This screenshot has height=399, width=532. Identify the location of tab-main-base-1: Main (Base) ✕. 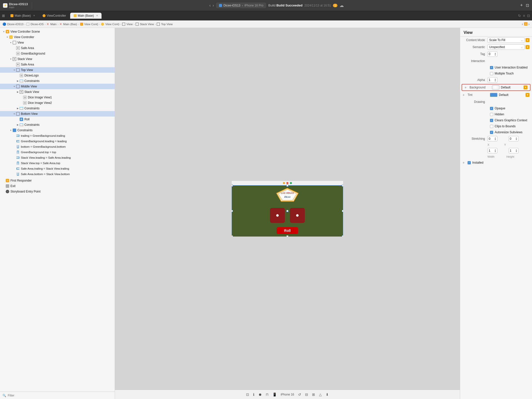
(23, 16).